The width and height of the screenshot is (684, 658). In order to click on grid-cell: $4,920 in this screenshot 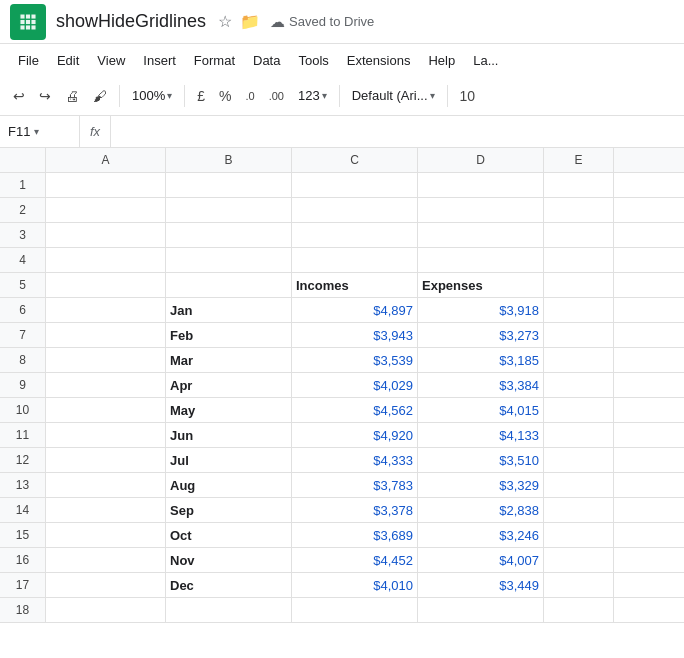, I will do `click(355, 435)`.